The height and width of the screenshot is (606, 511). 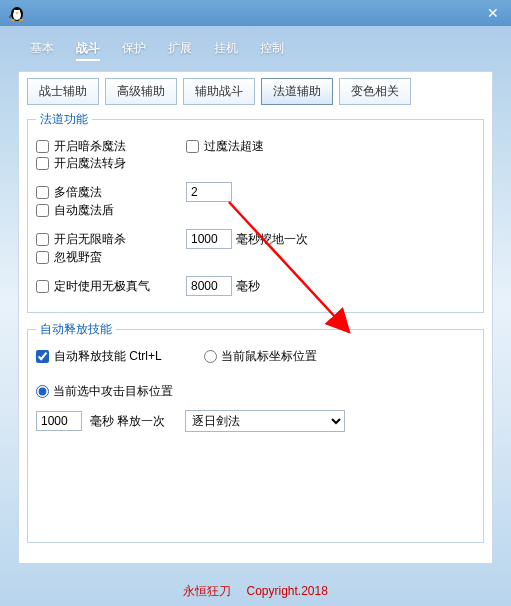 I want to click on chk-open-infinite-assassin-label: 开启无限暗杀, so click(x=90, y=240).